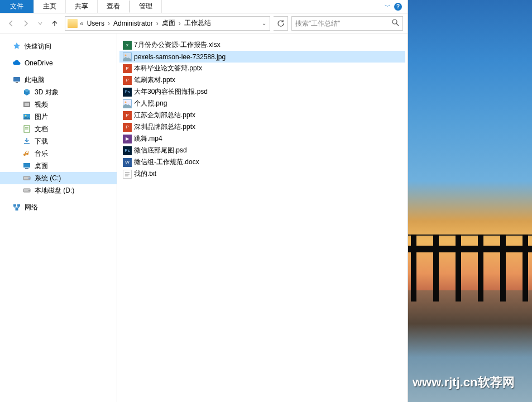 This screenshot has width=532, height=402. What do you see at coordinates (58, 207) in the screenshot?
I see `nav-network: 网络` at bounding box center [58, 207].